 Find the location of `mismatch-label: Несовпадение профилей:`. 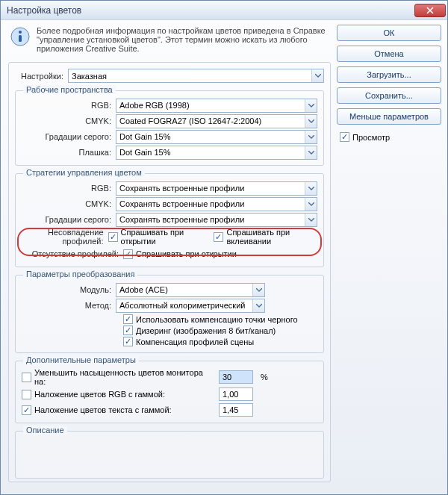

mismatch-label: Несовпадение профилей: is located at coordinates (63, 237).